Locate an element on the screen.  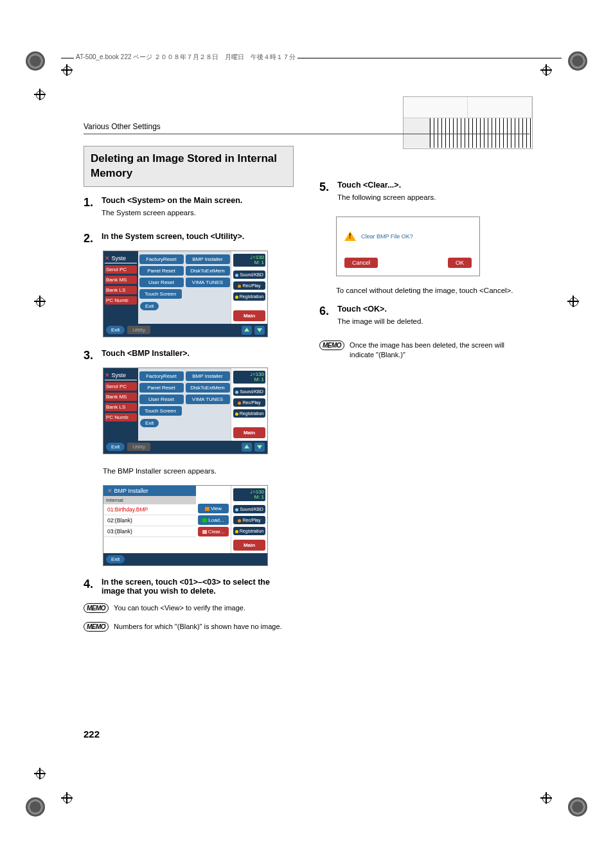
list-item: 03:(Blank) is located at coordinates (150, 532).